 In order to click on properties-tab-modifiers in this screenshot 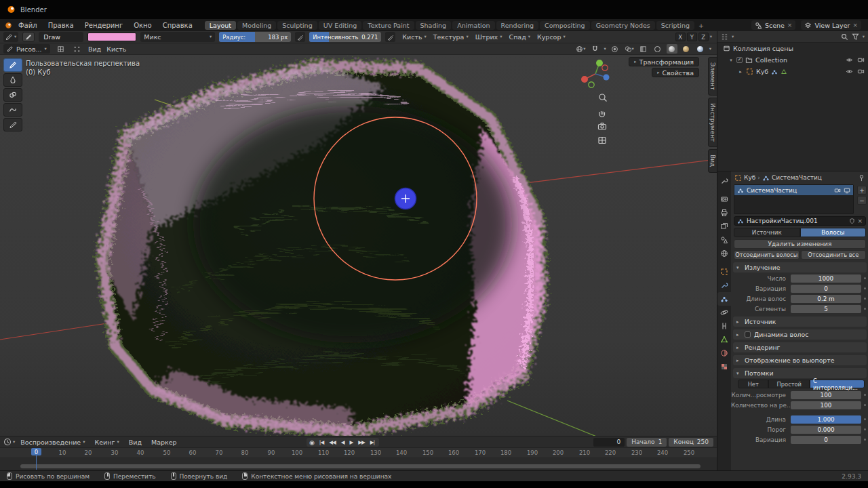, I will do `click(724, 285)`.